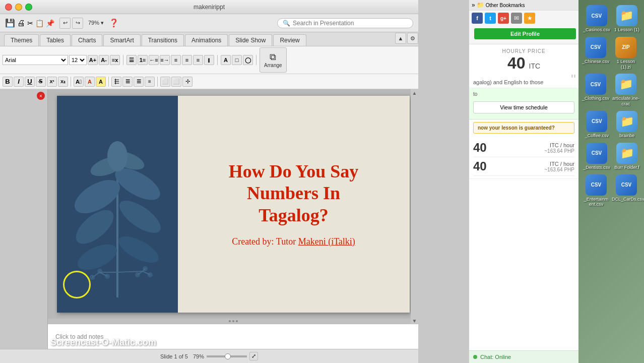 Image resolution: width=644 pixels, height=363 pixels. What do you see at coordinates (415, 321) in the screenshot?
I see `scroll-down-button: ▼` at bounding box center [415, 321].